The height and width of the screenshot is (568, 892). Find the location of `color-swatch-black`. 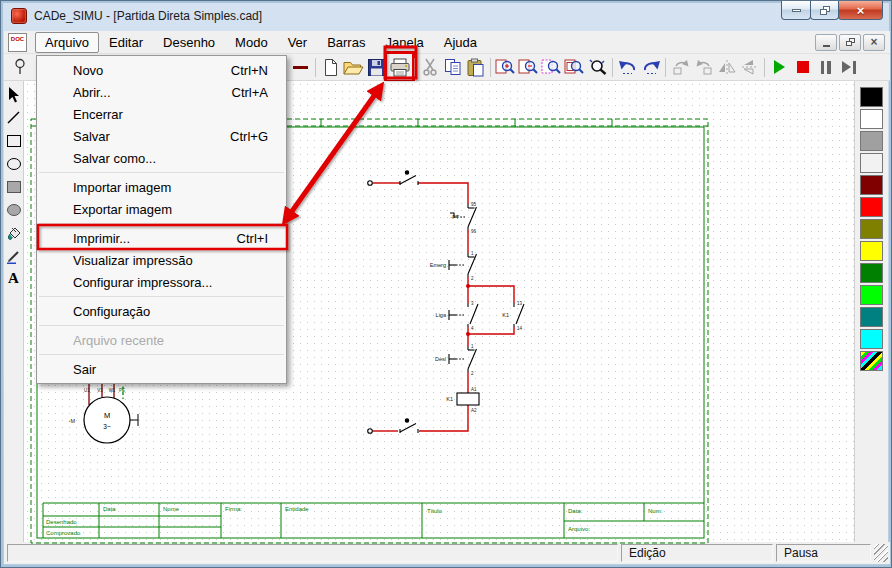

color-swatch-black is located at coordinates (872, 97).